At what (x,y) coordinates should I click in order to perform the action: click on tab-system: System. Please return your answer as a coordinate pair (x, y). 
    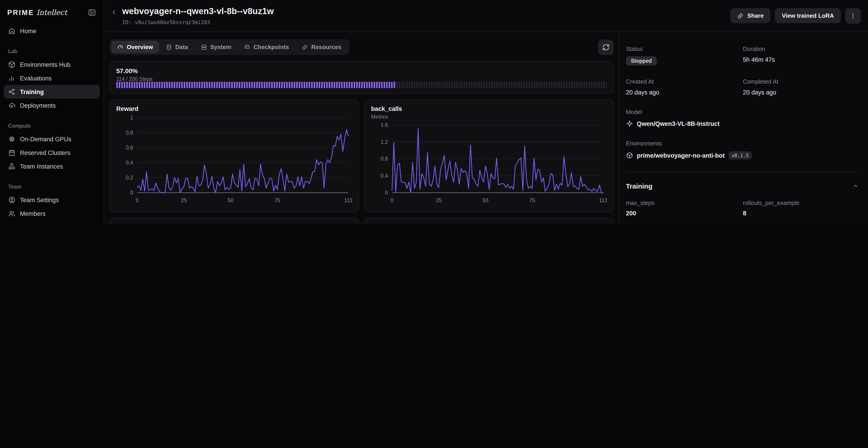
    Looking at the image, I should click on (216, 47).